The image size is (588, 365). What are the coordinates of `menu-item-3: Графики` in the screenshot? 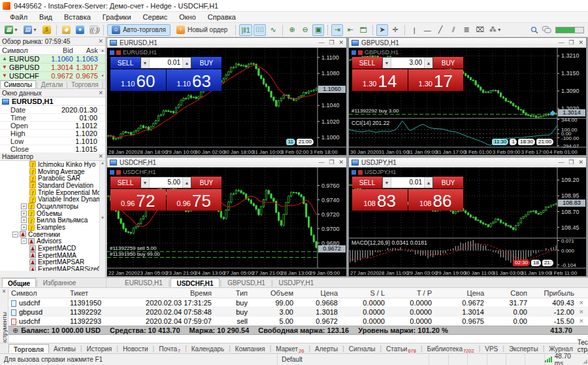 It's located at (117, 17).